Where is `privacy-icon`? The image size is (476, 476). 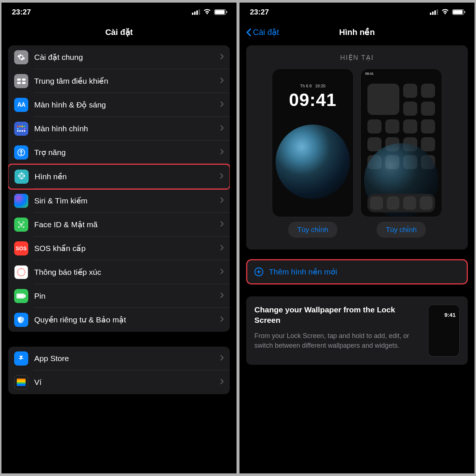
privacy-icon is located at coordinates (21, 320).